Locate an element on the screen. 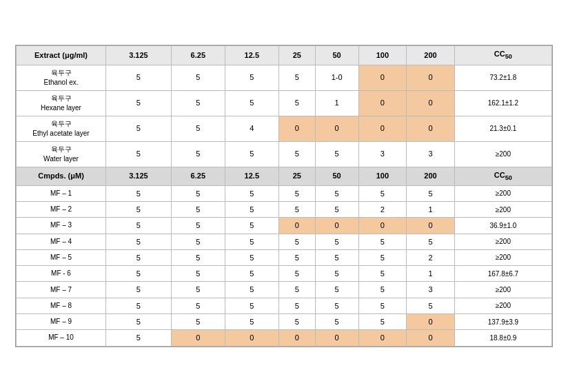 The height and width of the screenshot is (392, 568). table-cell: 4 is located at coordinates (252, 128).